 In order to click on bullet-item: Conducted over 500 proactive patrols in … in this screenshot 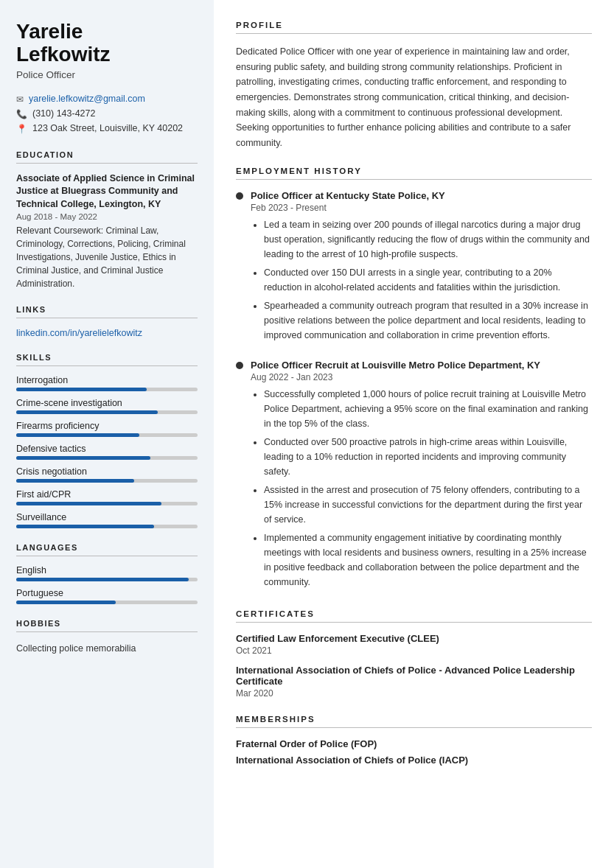, I will do `click(428, 457)`.